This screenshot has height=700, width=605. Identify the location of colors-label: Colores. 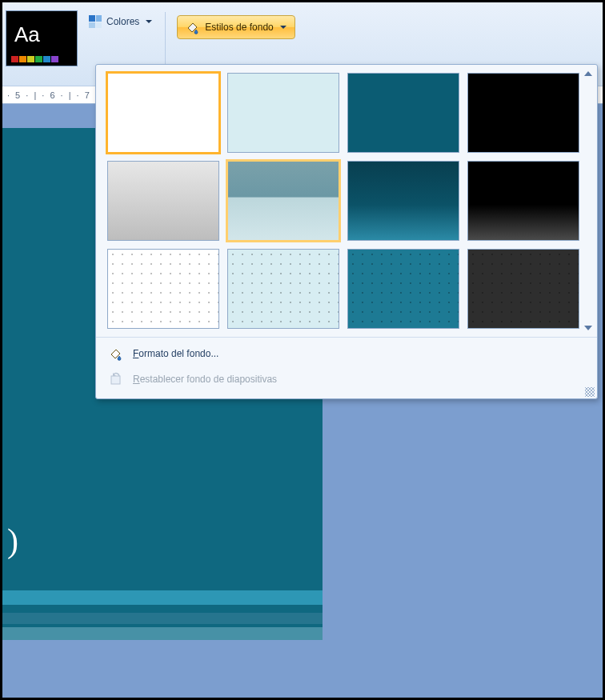
(123, 22).